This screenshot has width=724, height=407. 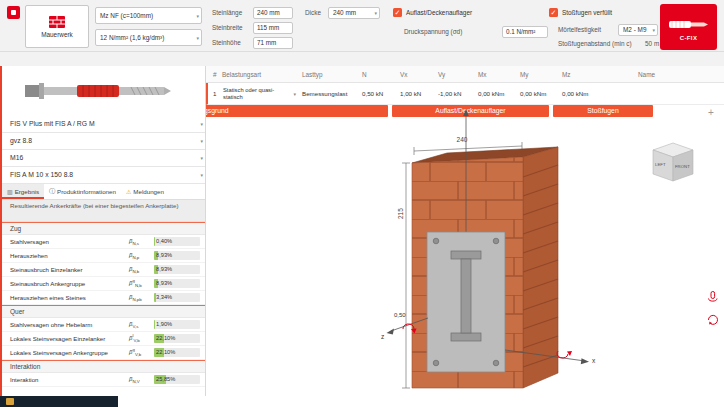 What do you see at coordinates (712, 308) in the screenshot?
I see `gesture-toolbar` at bounding box center [712, 308].